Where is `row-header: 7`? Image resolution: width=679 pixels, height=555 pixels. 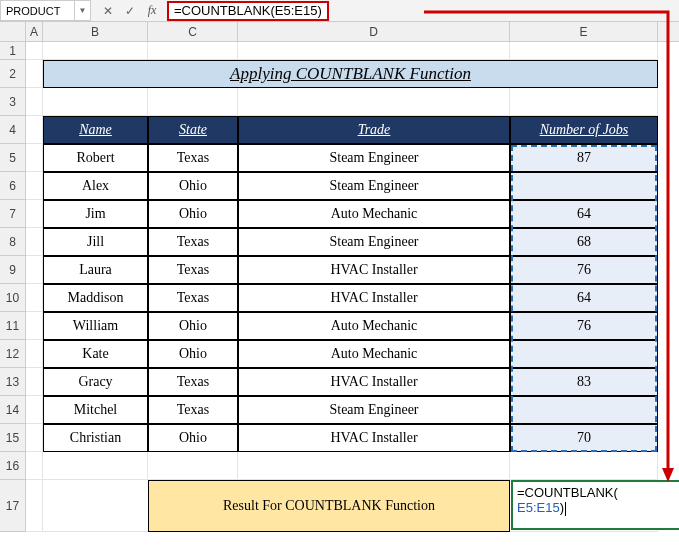
row-header: 7 is located at coordinates (13, 214).